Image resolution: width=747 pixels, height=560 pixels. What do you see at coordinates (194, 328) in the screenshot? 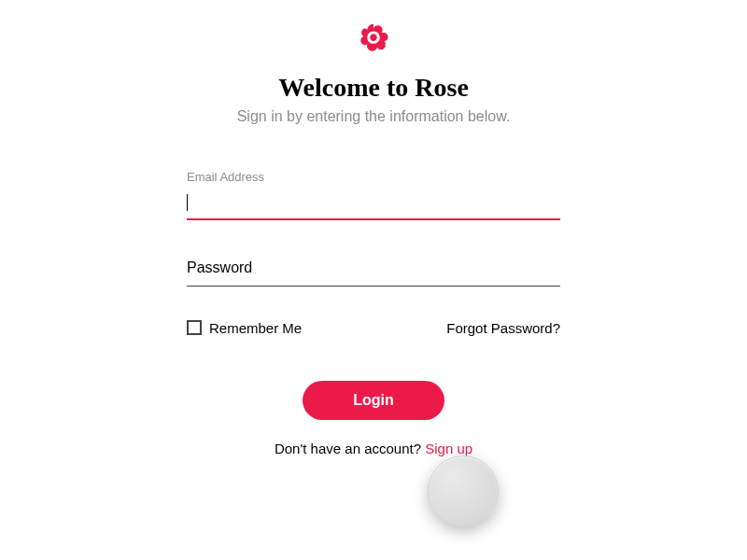
I see `remember-me-checkbox` at bounding box center [194, 328].